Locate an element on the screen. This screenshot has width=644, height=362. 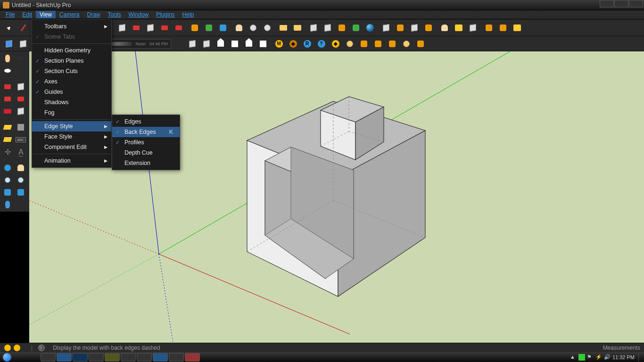
minimize-button is located at coordinates (607, 4).